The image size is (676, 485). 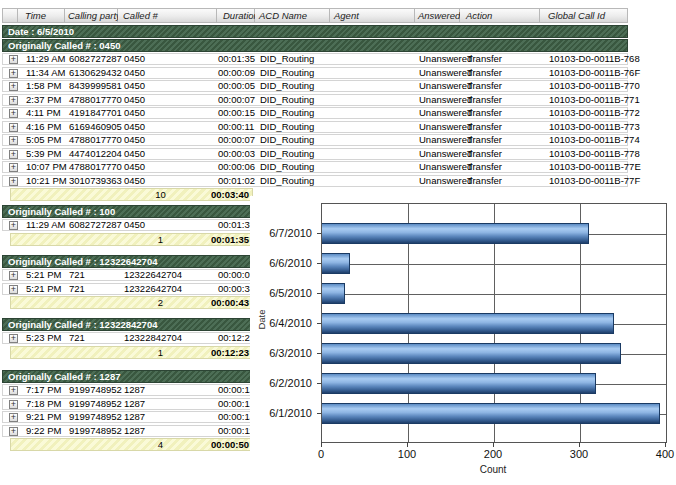 I want to click on column-header-duration: Duration, so click(x=236, y=16).